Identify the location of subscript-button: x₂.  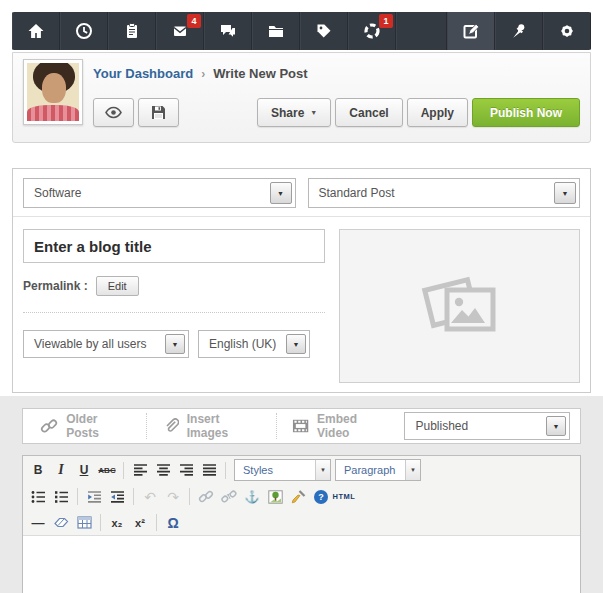
(117, 522).